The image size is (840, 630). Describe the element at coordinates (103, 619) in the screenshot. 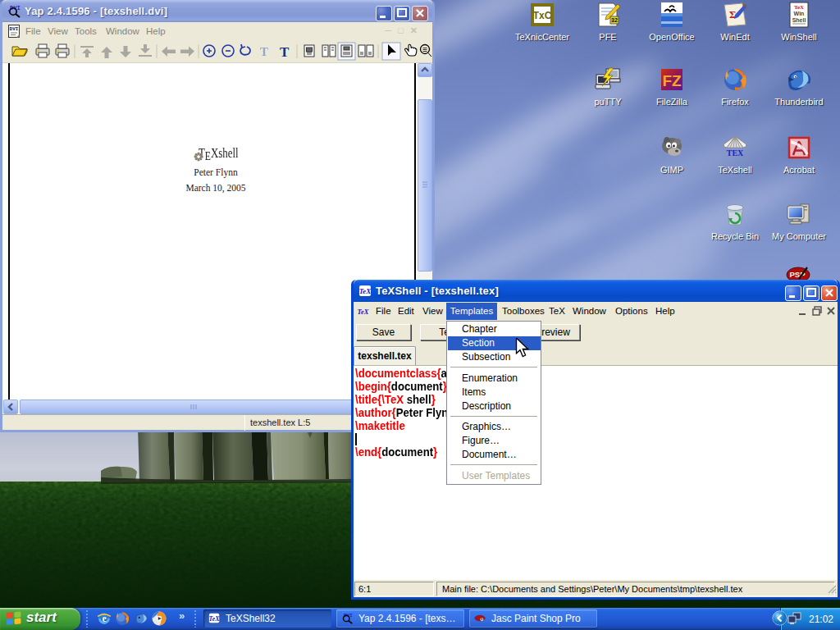

I see `svg-text: e` at that location.